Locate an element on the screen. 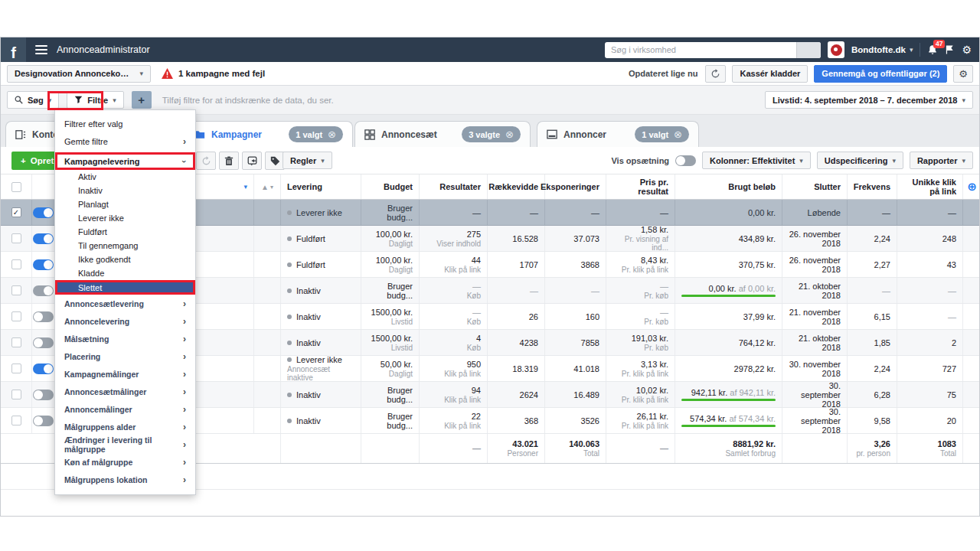  col-header-impressions: Eksponeringer is located at coordinates (575, 187).